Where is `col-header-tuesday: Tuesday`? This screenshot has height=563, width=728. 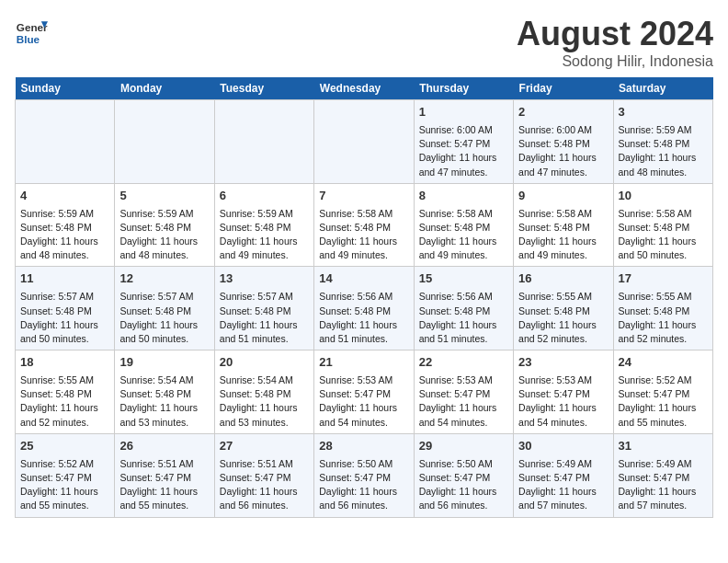 col-header-tuesday: Tuesday is located at coordinates (264, 88).